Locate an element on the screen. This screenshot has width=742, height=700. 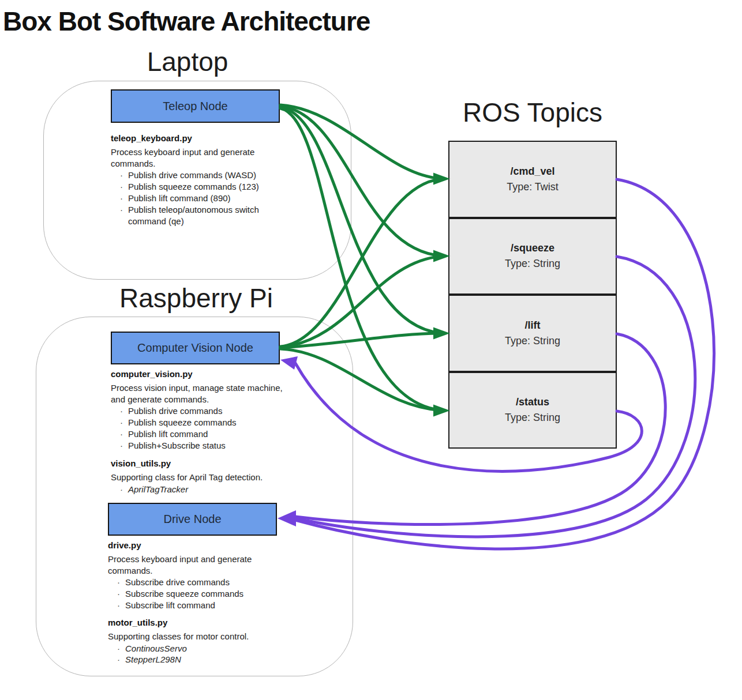
drive-file-block: drive.py Process keyboard input and gene… is located at coordinates (185, 575).